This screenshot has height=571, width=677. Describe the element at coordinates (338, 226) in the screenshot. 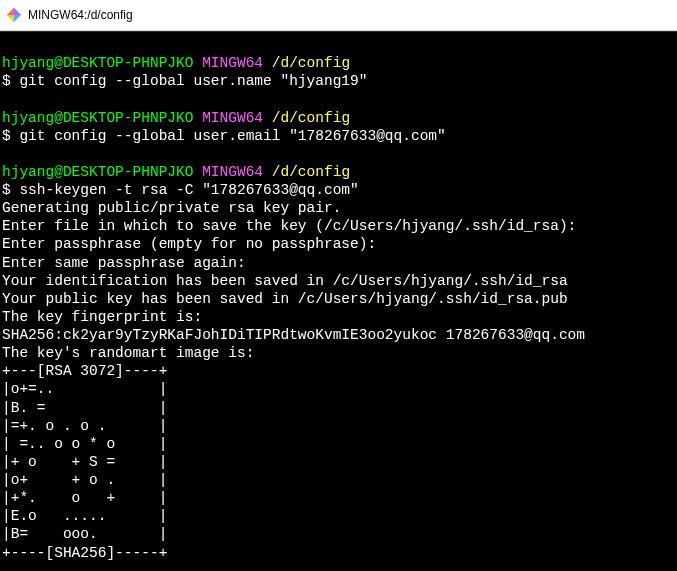

I see `output-line: Enter file in which to save the key (/c/…` at that location.